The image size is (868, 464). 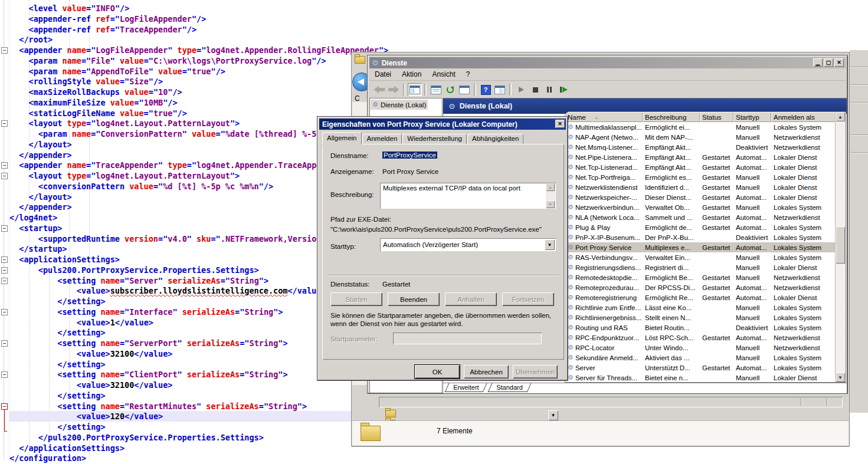 What do you see at coordinates (535, 371) in the screenshot?
I see `uebernehmen-button: Übernehmen` at bounding box center [535, 371].